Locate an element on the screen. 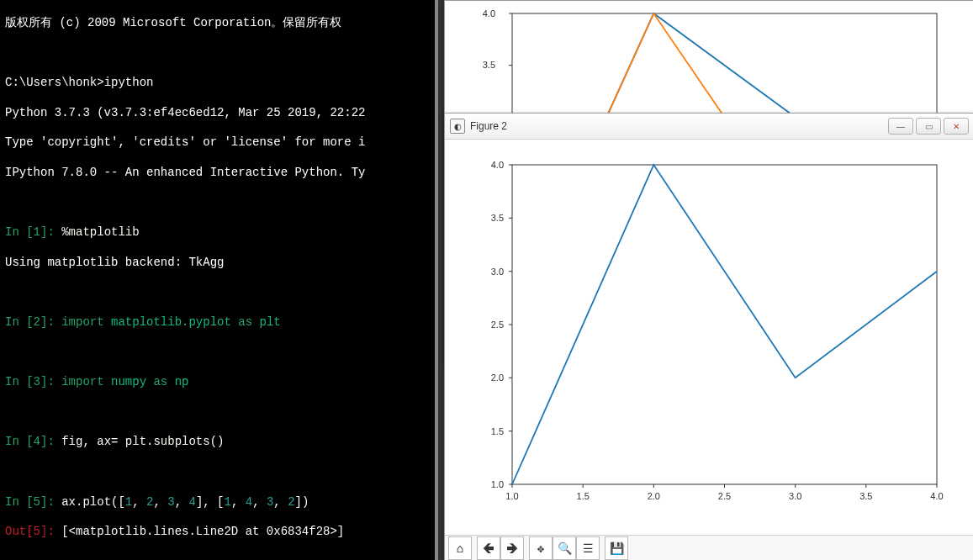  python-version: Python 3.7.3 (v3.7.3:ef4ec6ed12, Mar 25 … is located at coordinates (217, 114).